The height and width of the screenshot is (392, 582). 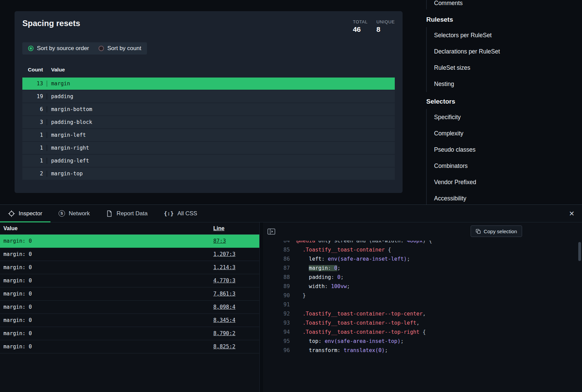 I want to click on declaration-value: padding, so click(x=60, y=96).